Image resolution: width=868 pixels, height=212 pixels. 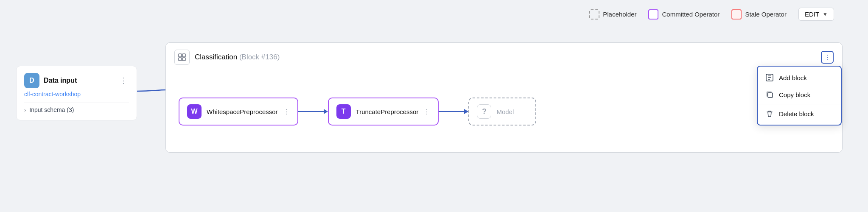 What do you see at coordinates (123, 81) in the screenshot?
I see `data-input-menu-button: ⋮` at bounding box center [123, 81].